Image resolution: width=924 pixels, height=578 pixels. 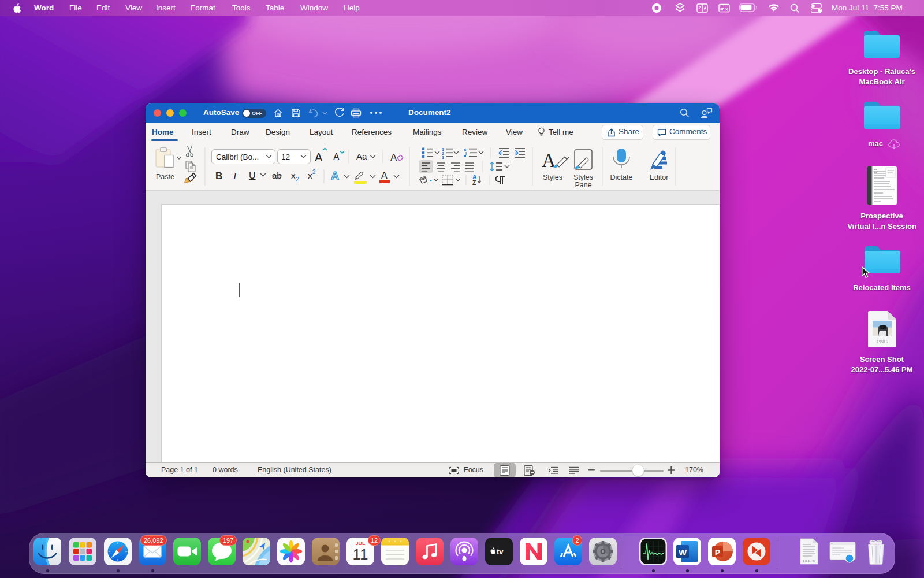 What do you see at coordinates (362, 156) in the screenshot?
I see `svg-text: Aa` at bounding box center [362, 156].